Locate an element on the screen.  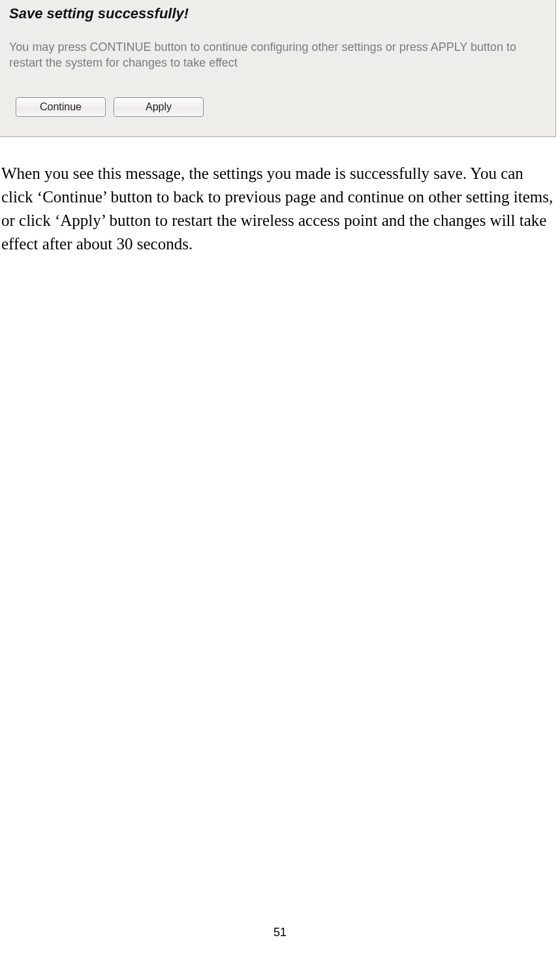
save-settings-dialog: Save setting successfully! You may press… is located at coordinates (278, 69).